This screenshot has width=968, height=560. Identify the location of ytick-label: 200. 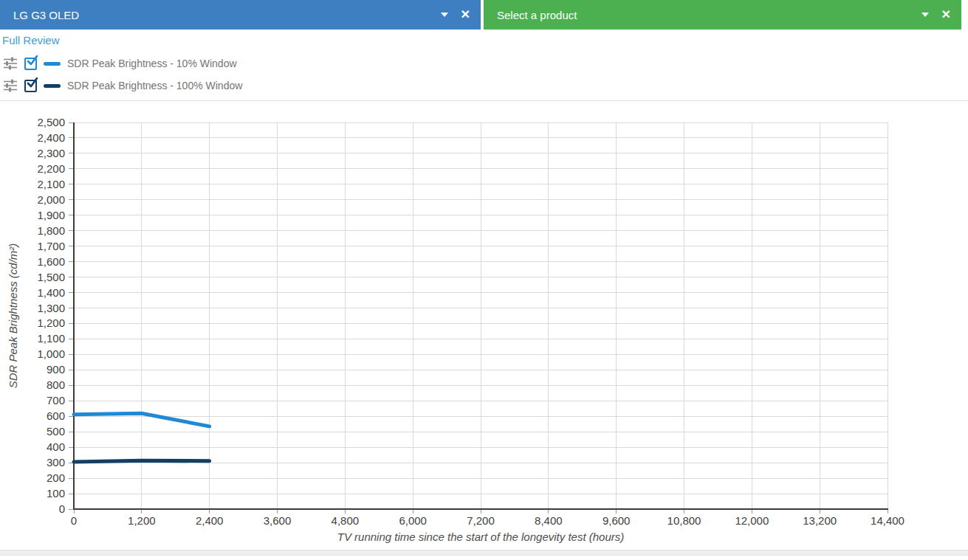
(32, 478).